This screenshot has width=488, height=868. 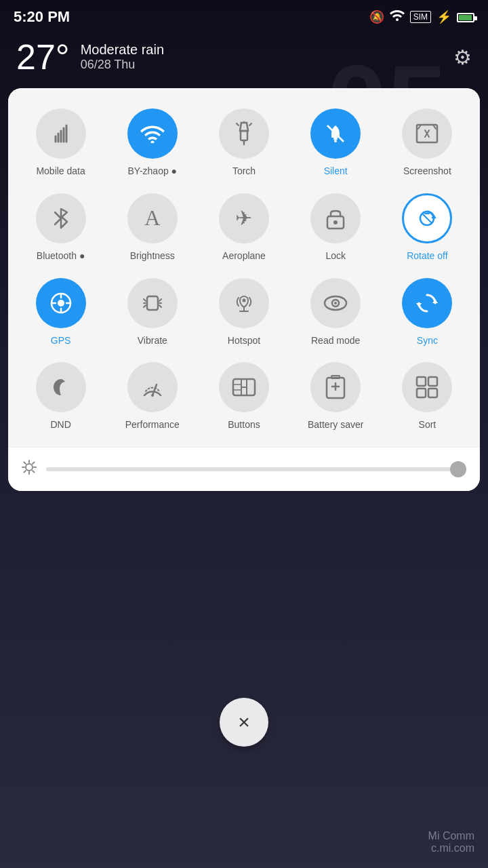 What do you see at coordinates (152, 425) in the screenshot?
I see `tile-performance-label: Performance` at bounding box center [152, 425].